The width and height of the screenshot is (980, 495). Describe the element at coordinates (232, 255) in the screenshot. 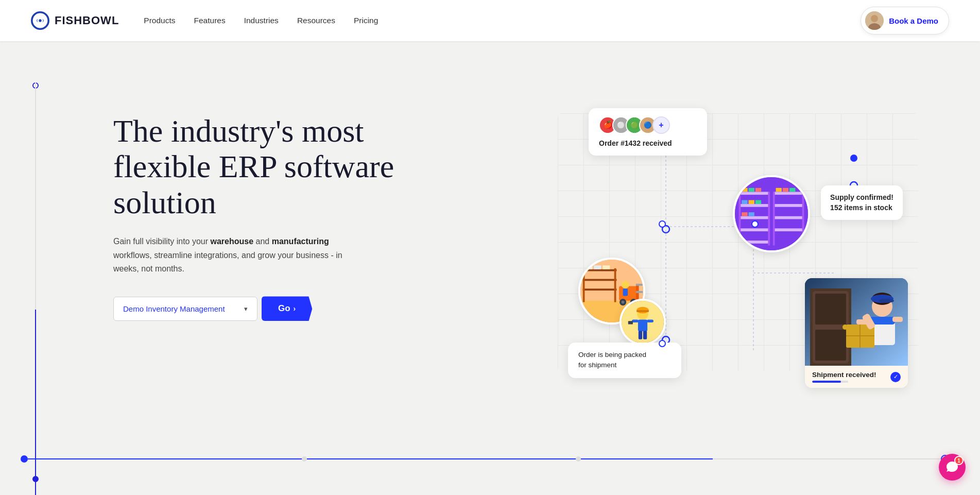

I see `hero-subtitle: Gain full visibility into your warehouse…` at that location.